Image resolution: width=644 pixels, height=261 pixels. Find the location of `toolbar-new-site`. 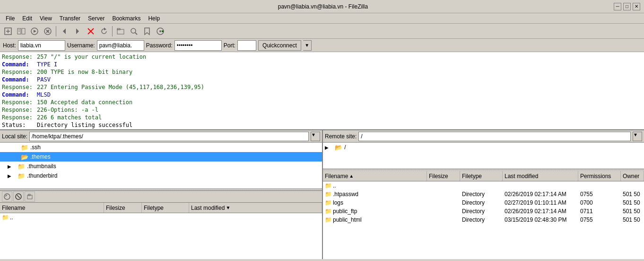

toolbar-new-site is located at coordinates (8, 31).